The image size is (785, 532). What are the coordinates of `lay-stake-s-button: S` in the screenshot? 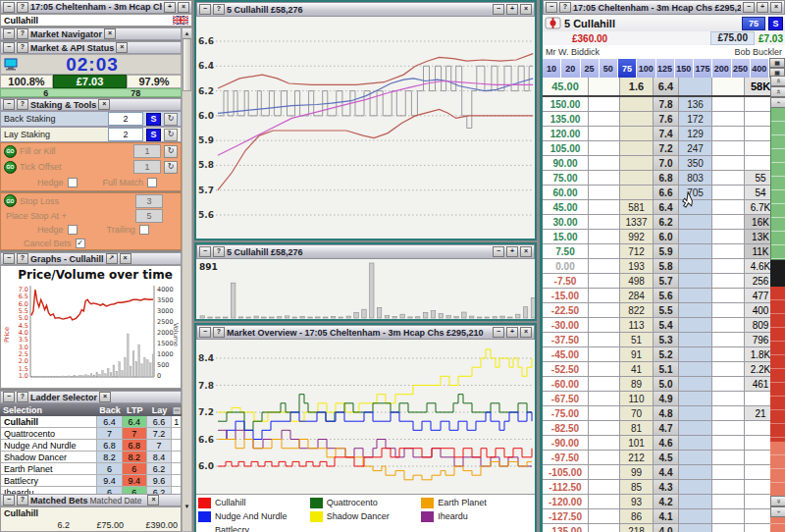 It's located at (153, 135).